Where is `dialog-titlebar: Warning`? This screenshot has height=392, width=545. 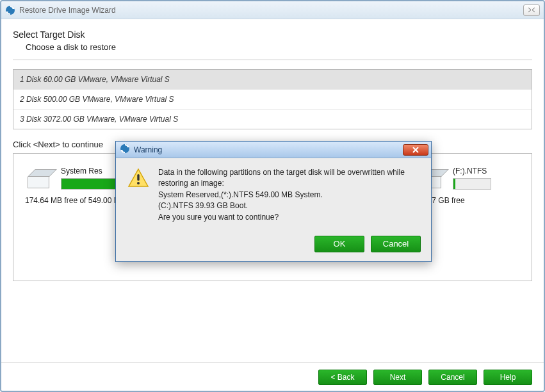 dialog-titlebar: Warning is located at coordinates (273, 150).